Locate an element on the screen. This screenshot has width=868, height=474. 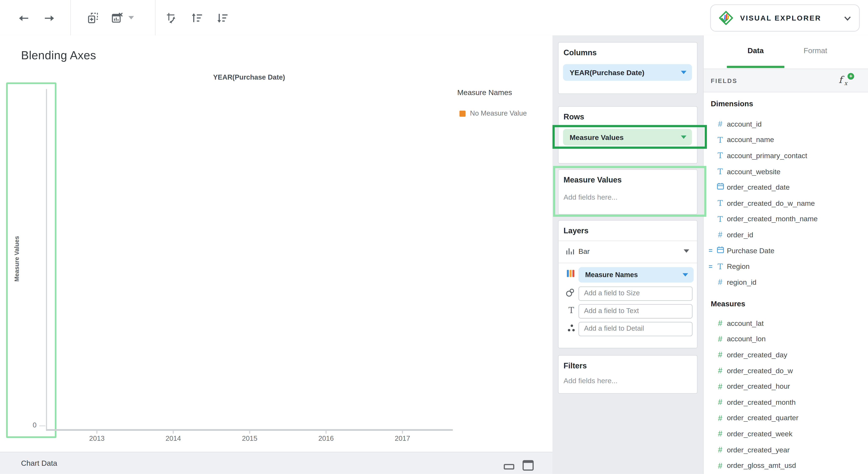
chart-type-caret-icon is located at coordinates (686, 251).